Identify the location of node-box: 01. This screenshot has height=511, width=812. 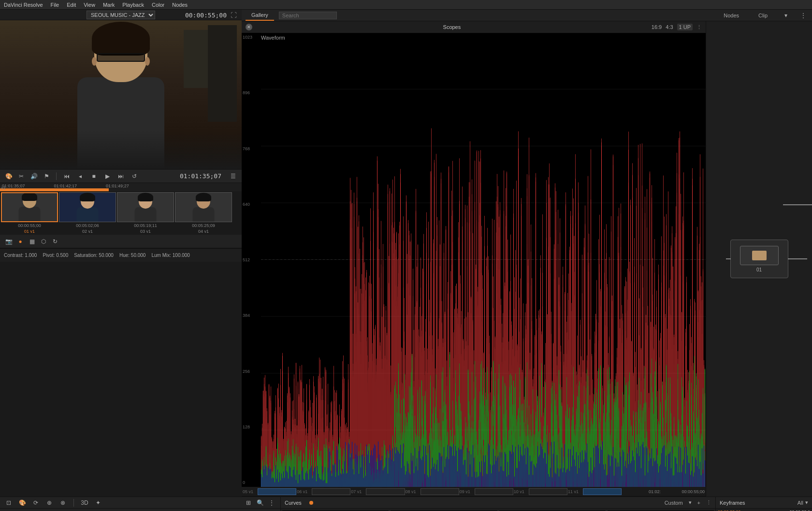
(759, 259).